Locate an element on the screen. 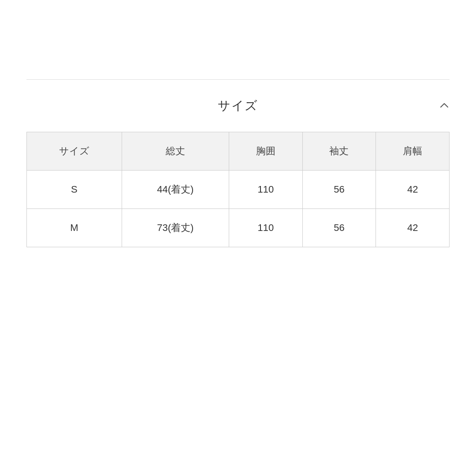 The width and height of the screenshot is (476, 476). header-size: サイズ is located at coordinates (74, 152).